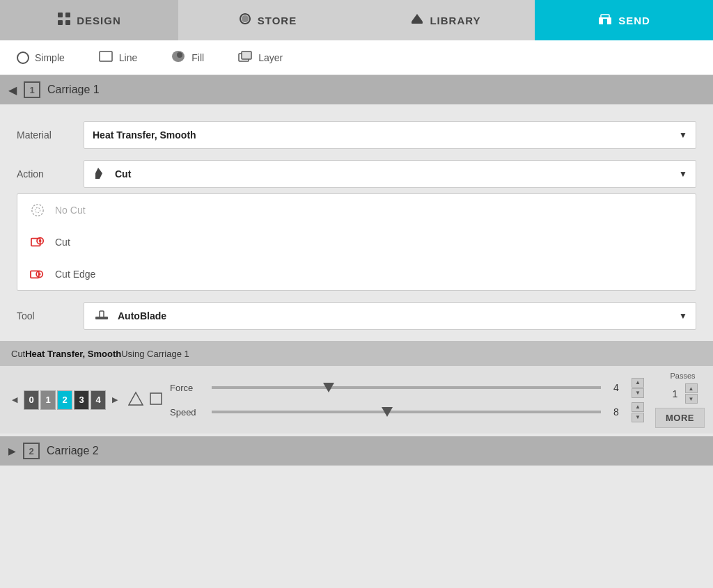 This screenshot has width=713, height=588. Describe the element at coordinates (245, 57) in the screenshot. I see `layer-icon` at that location.